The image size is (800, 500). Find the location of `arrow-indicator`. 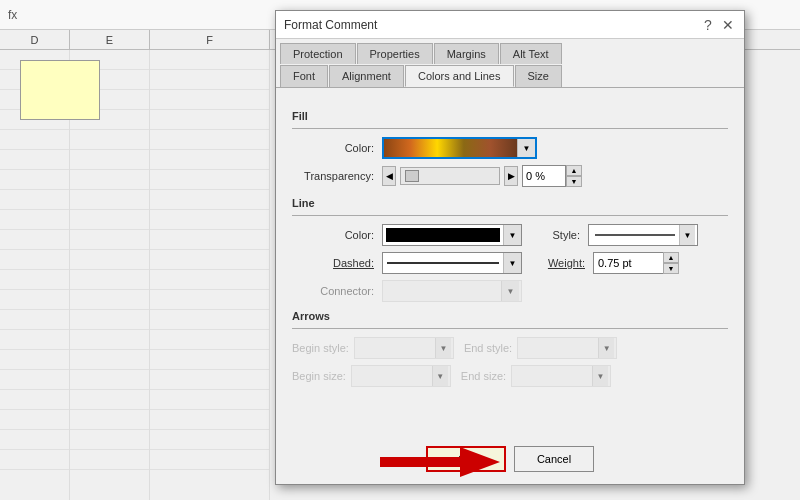

arrow-indicator is located at coordinates (440, 462).